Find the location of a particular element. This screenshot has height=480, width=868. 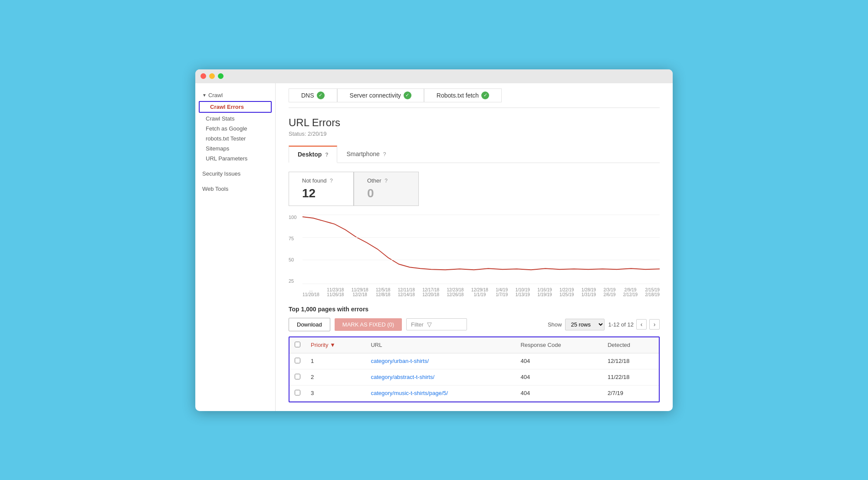

row-3-detected: 2/7/19 is located at coordinates (631, 393).